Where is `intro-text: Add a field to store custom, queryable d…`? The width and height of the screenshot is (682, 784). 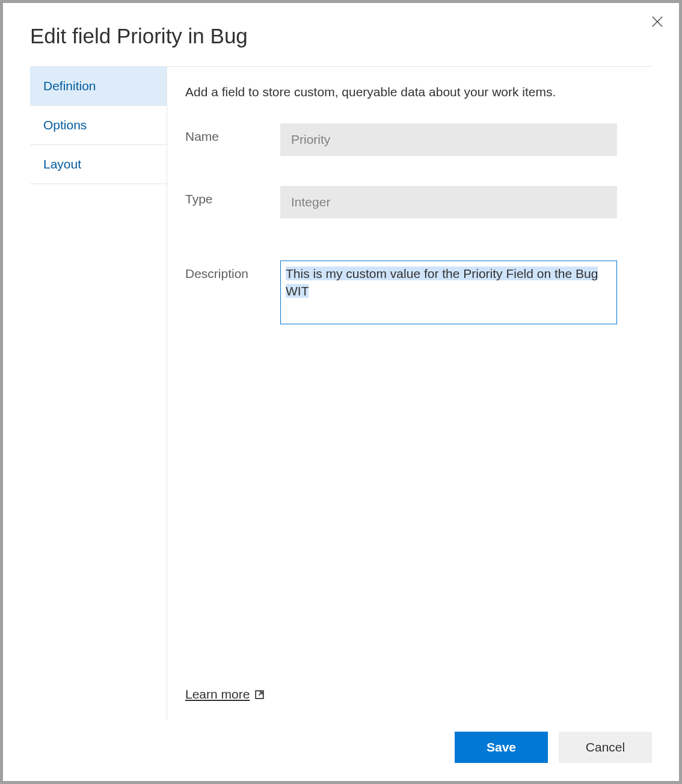
intro-text: Add a field to store custom, queryable d… is located at coordinates (419, 92).